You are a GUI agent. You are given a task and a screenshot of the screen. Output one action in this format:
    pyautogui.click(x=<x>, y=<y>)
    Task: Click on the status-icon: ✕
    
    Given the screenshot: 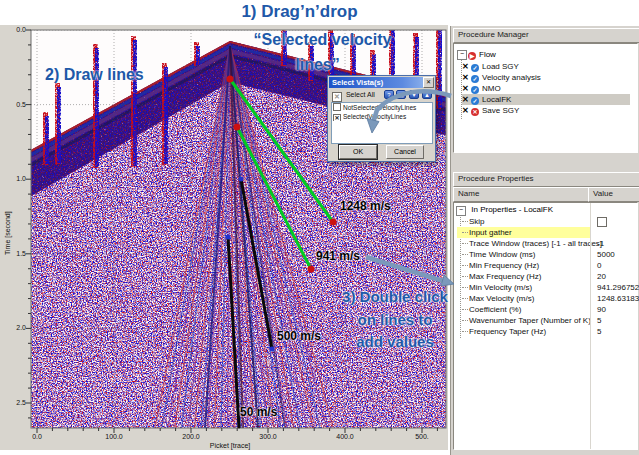 What is the action you would take?
    pyautogui.click(x=475, y=112)
    